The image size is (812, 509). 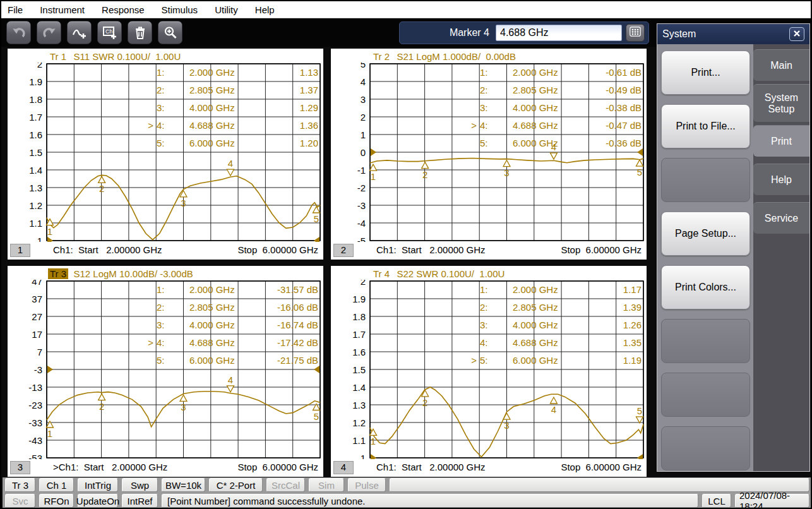 I want to click on marker-value-input, so click(x=559, y=33).